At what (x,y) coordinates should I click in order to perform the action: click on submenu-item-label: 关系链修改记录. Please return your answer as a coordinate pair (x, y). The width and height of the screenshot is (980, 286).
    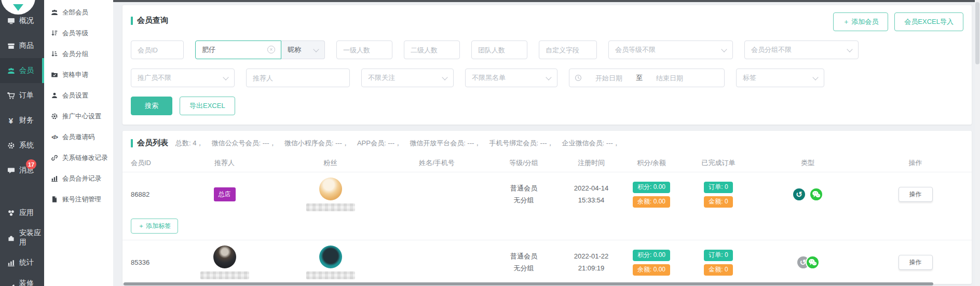
    Looking at the image, I should click on (85, 158).